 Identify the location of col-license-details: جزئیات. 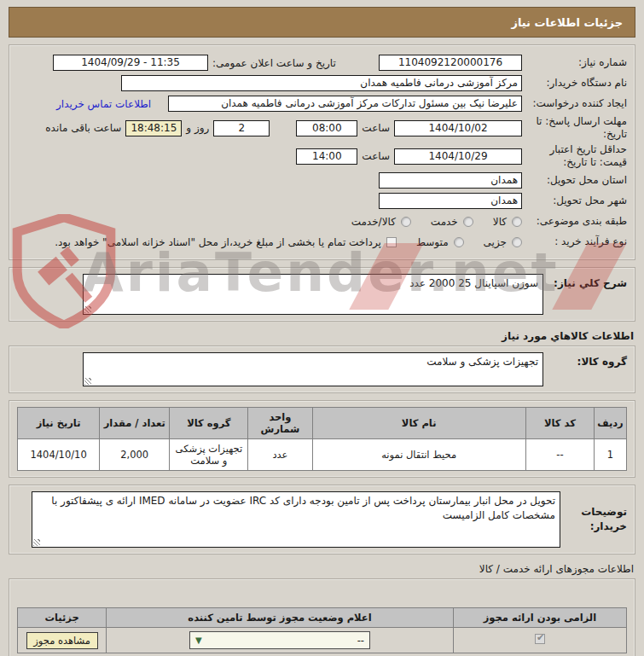
(62, 618).